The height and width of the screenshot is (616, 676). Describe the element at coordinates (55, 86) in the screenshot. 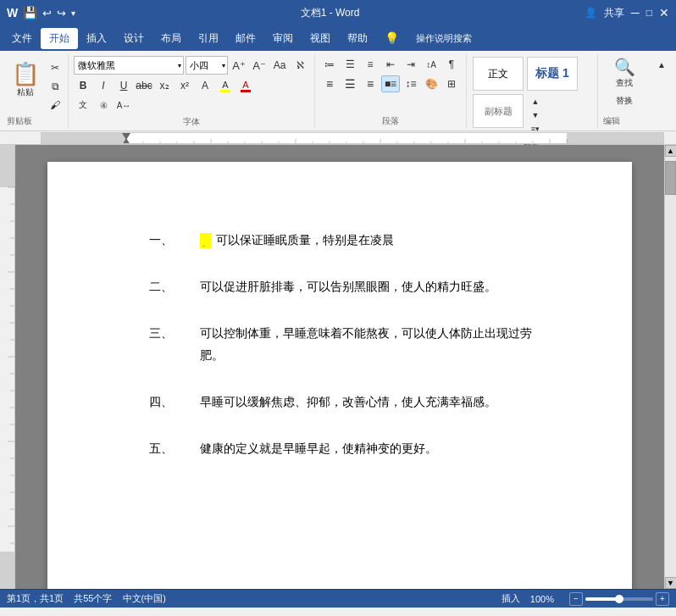

I see `copy-button: ⧉` at that location.